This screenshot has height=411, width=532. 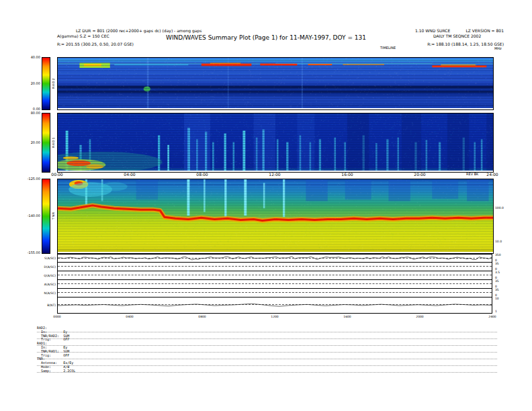 I want to click on bottom-time-tick-label: 0800, so click(x=202, y=317).